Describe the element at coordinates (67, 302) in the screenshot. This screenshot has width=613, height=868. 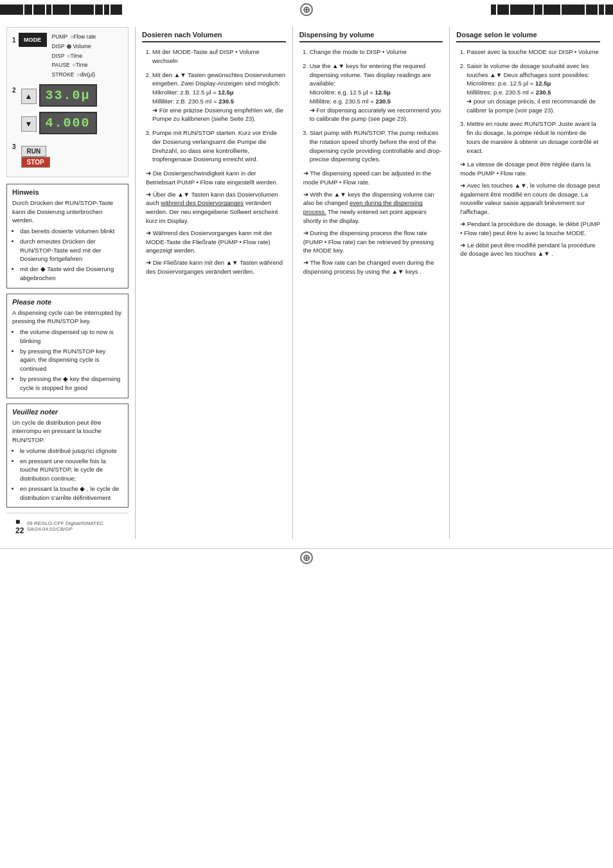
I see `please-note-title: Please note` at that location.